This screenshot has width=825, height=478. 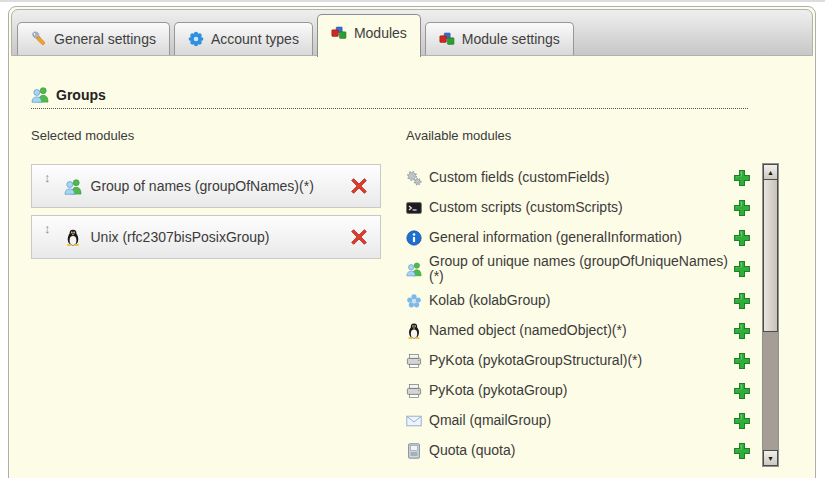 What do you see at coordinates (206, 237) in the screenshot?
I see `selected-module-row-unix: ↕ Unix (rfc2307bisPosixGroup)` at bounding box center [206, 237].